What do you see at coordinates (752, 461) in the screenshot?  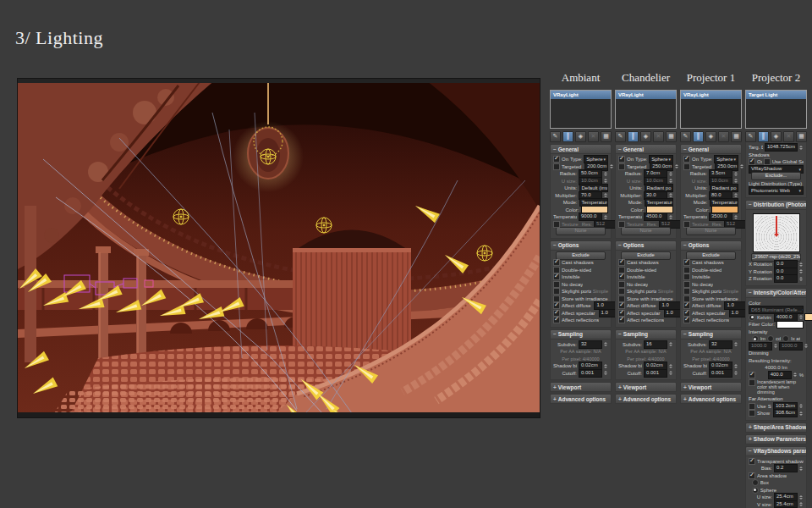 I see `transparent-shadows-checkbox` at bounding box center [752, 461].